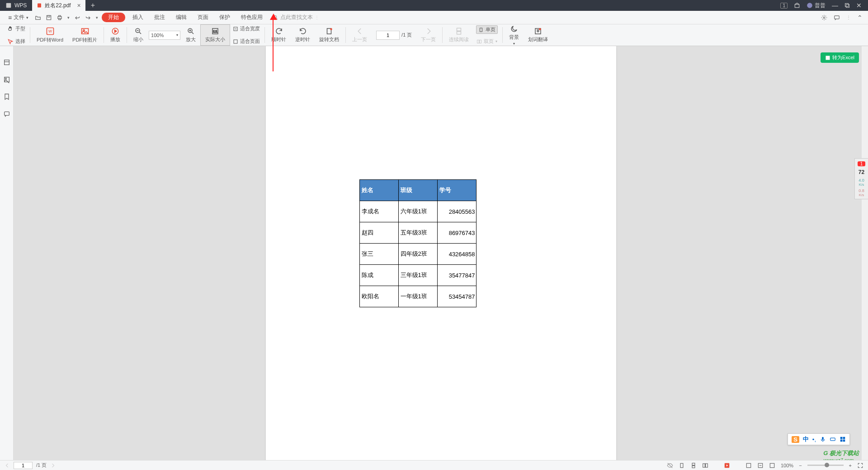 The width and height of the screenshot is (868, 470). What do you see at coordinates (252, 17) in the screenshot?
I see `special-tab: 特色应用` at bounding box center [252, 17].